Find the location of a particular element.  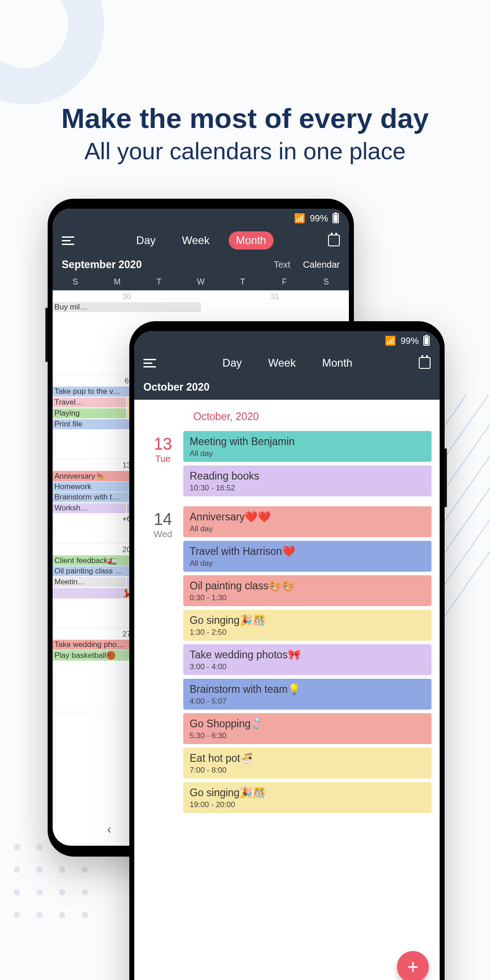

hero-subtitle: All your calendars in one place is located at coordinates (245, 151).